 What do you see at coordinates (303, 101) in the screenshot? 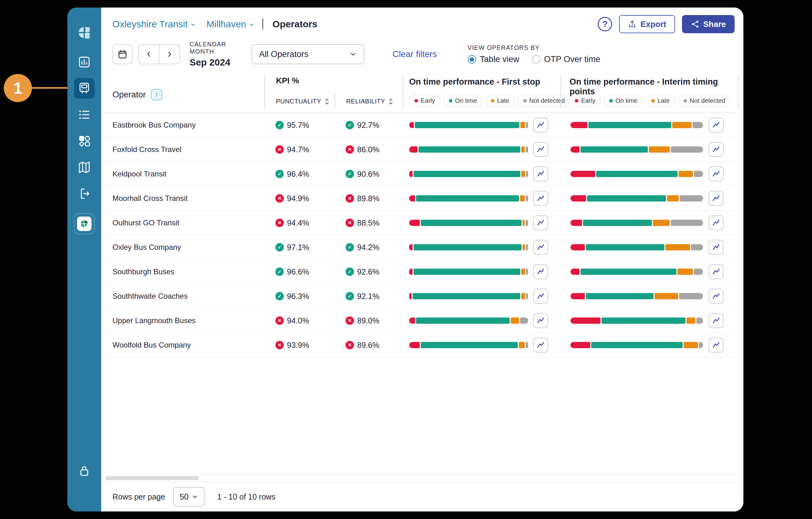
I see `punctuality-column-header: PUNCTUALITY` at bounding box center [303, 101].